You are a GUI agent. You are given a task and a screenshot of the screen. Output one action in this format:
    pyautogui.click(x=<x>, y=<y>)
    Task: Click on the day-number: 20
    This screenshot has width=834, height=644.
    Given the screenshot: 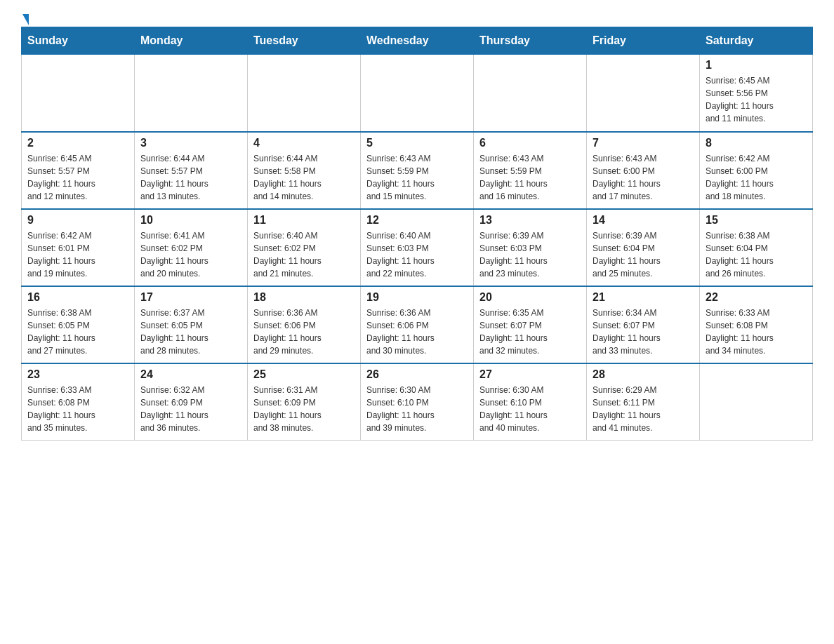 What is the action you would take?
    pyautogui.click(x=530, y=297)
    